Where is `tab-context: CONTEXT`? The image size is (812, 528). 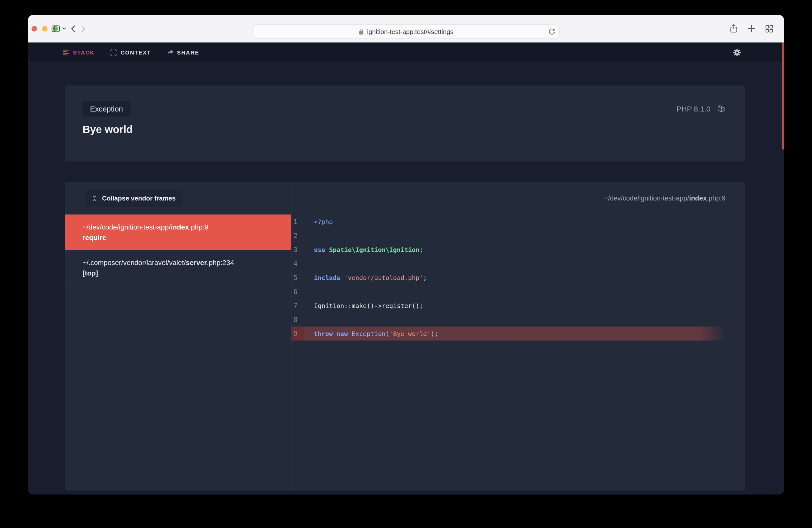
tab-context: CONTEXT is located at coordinates (130, 52).